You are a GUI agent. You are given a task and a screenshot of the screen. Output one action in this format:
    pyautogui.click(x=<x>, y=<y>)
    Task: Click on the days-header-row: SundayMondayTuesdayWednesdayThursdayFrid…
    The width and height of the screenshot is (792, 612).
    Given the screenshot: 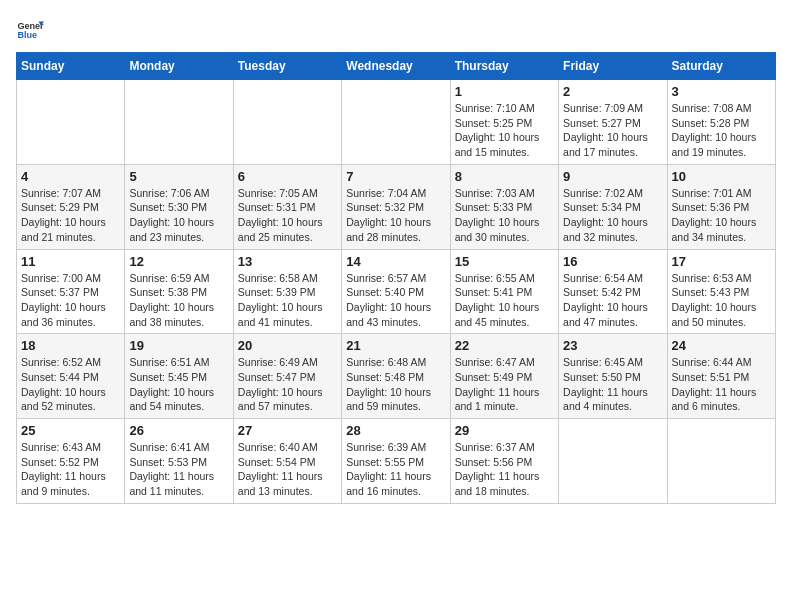 What is the action you would take?
    pyautogui.click(x=396, y=66)
    